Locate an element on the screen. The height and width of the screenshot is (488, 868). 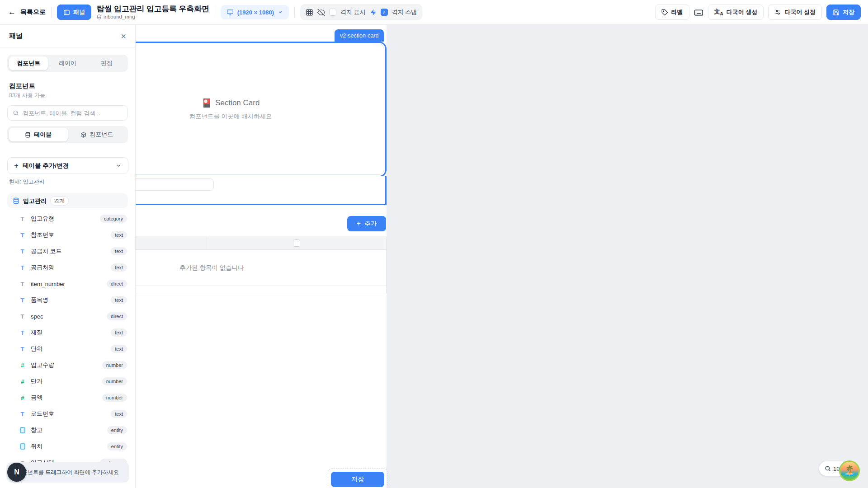
eye-off-icon is located at coordinates (321, 13).